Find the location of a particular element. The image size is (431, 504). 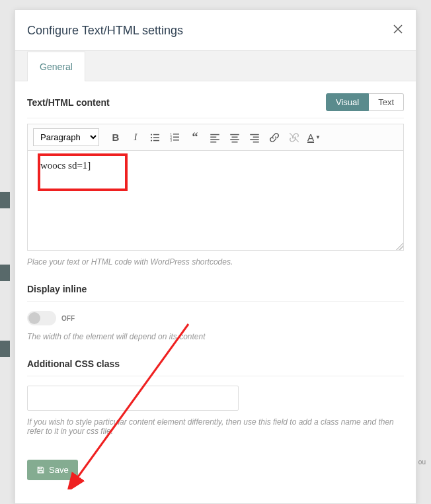

numbered-list-button: 123 is located at coordinates (175, 138).